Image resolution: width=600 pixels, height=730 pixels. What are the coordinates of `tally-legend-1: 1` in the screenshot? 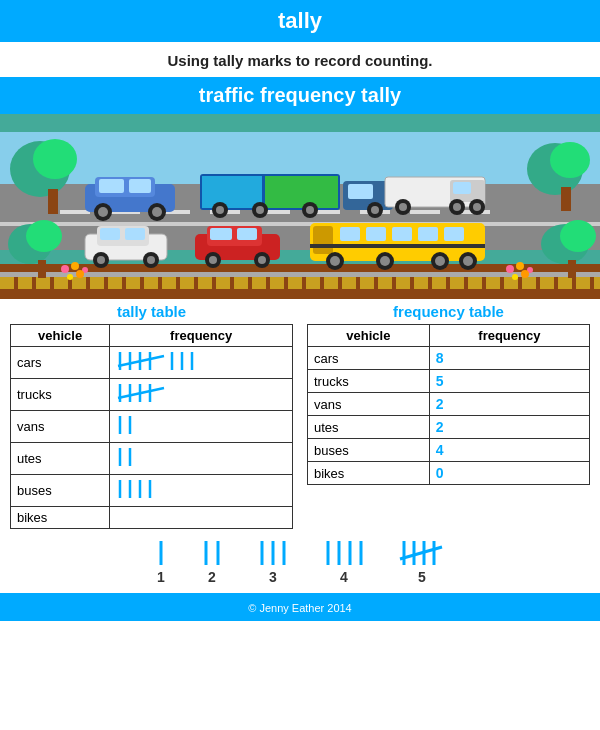 It's located at (161, 562).